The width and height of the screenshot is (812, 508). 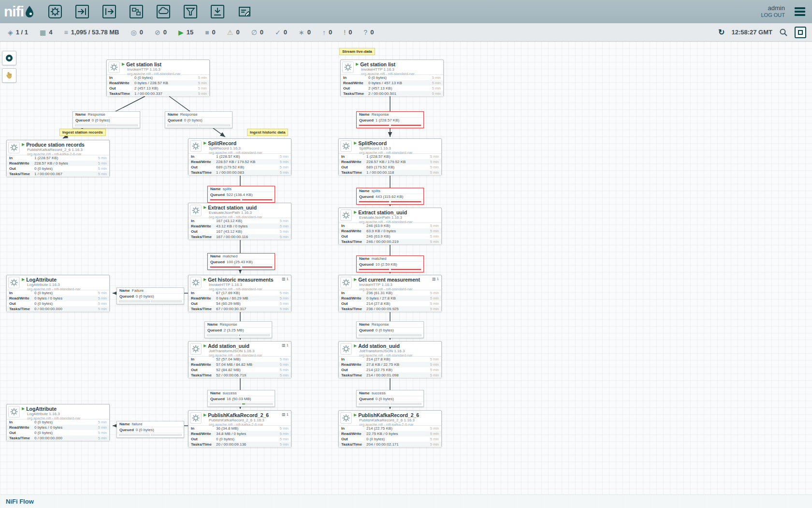 I want to click on processor-type-icon, so click(x=14, y=412).